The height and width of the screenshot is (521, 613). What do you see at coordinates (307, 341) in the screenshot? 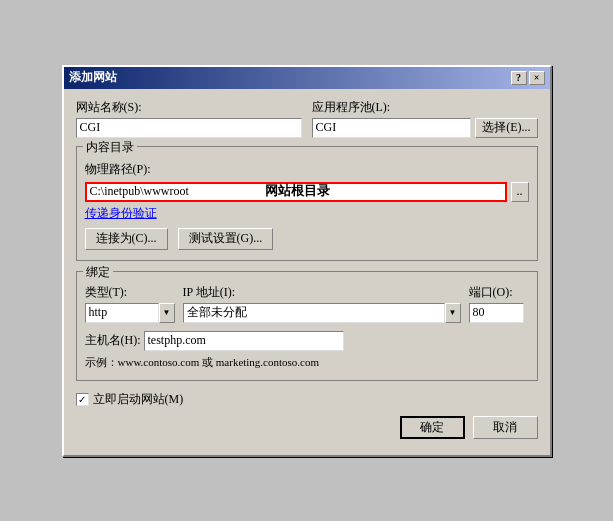
I see `hostname-row: 主机名(H):` at bounding box center [307, 341].